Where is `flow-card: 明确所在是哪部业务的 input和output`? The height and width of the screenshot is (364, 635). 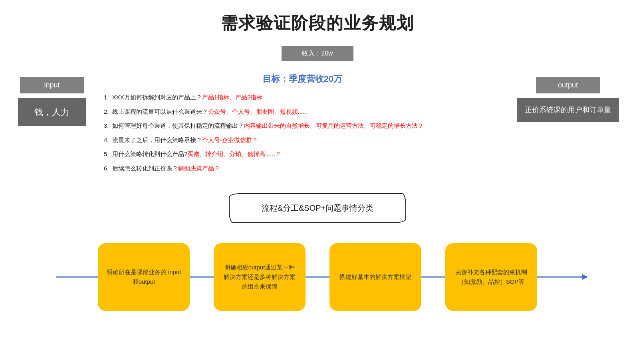
flow-card: 明确所在是哪部业务的 input和output is located at coordinates (144, 277).